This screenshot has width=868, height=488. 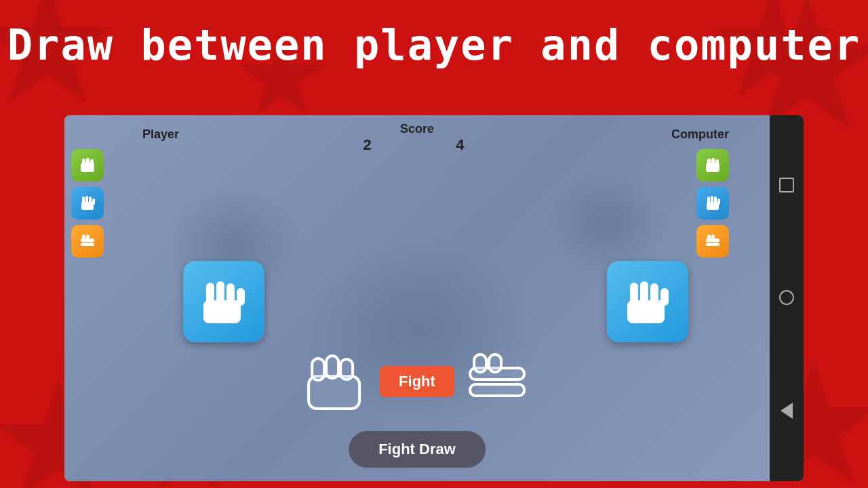 I want to click on center-rps-display: Fight, so click(x=417, y=381).